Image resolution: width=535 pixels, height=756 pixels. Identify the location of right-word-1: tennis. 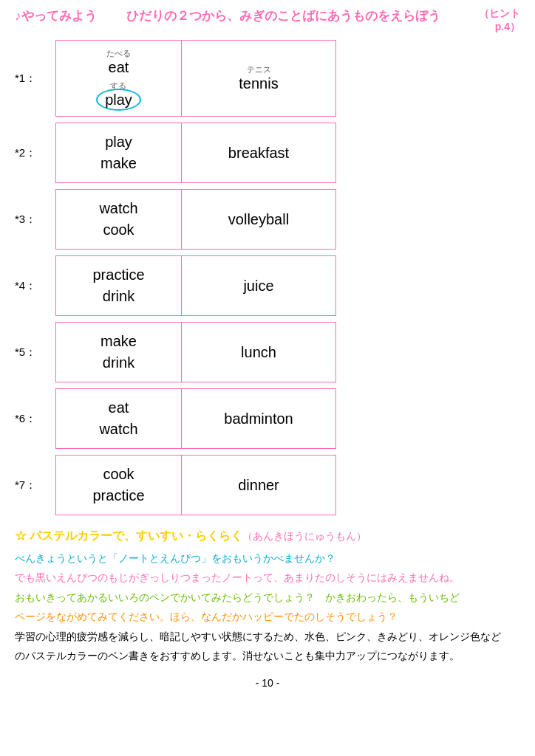
(259, 83).